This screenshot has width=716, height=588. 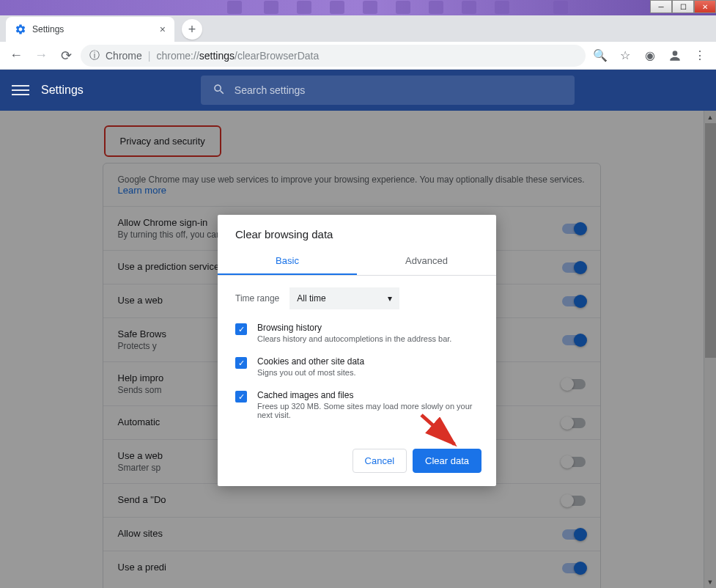 What do you see at coordinates (683, 7) in the screenshot?
I see `window-controls: ─ ☐ ✕` at bounding box center [683, 7].